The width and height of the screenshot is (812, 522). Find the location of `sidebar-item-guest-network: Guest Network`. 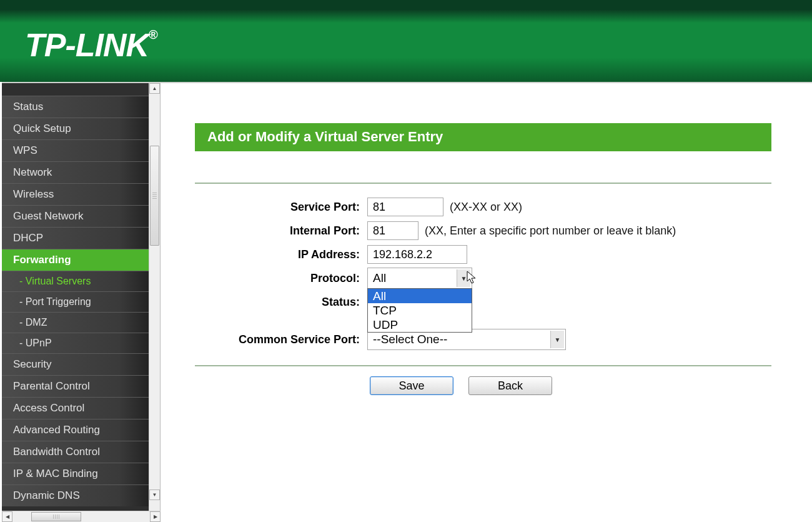

sidebar-item-guest-network: Guest Network is located at coordinates (75, 216).